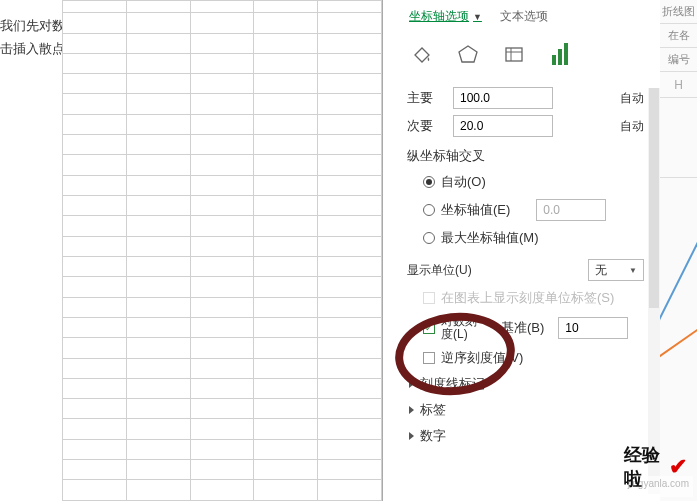 The height and width of the screenshot is (501, 697). I want to click on expander-numbers: 数字, so click(526, 436).